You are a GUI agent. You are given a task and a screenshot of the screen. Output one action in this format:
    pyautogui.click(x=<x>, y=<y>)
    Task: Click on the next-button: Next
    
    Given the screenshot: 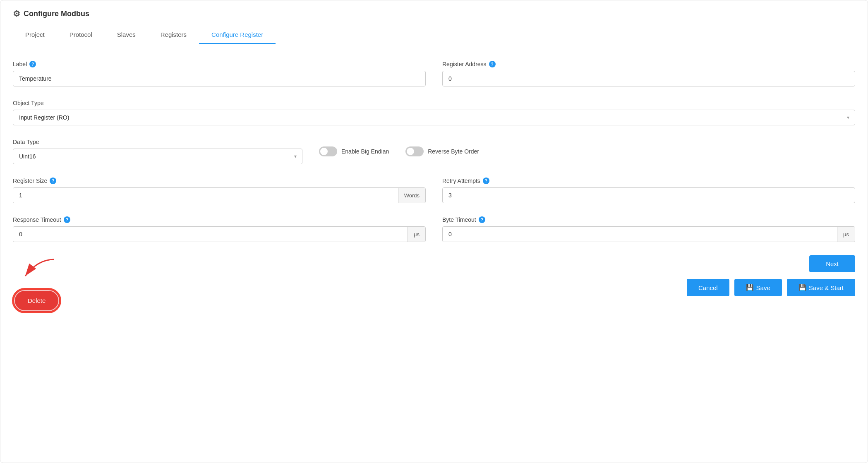 What is the action you would take?
    pyautogui.click(x=832, y=264)
    